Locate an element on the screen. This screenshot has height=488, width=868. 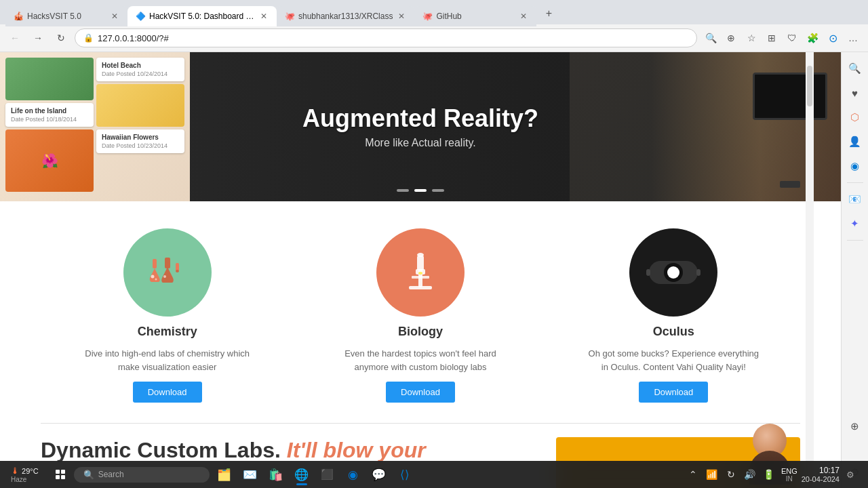
taskbar-search-icon: 🔍 is located at coordinates (89, 474).